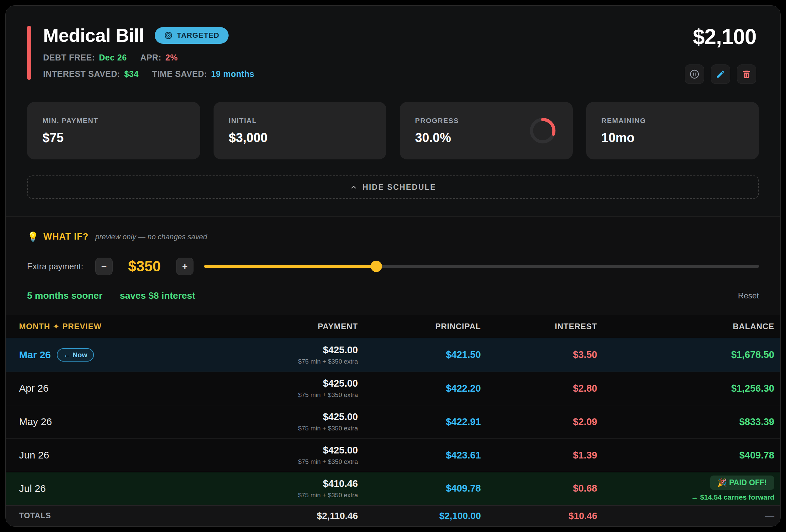  What do you see at coordinates (198, 36) in the screenshot?
I see `targeted-badge-label: TARGETED` at bounding box center [198, 36].